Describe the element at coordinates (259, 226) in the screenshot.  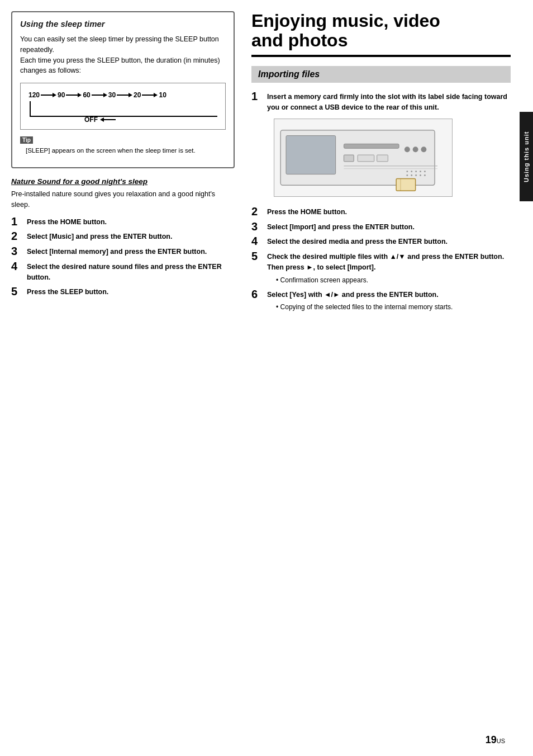
I see `import-step-num-3: 3` at that location.